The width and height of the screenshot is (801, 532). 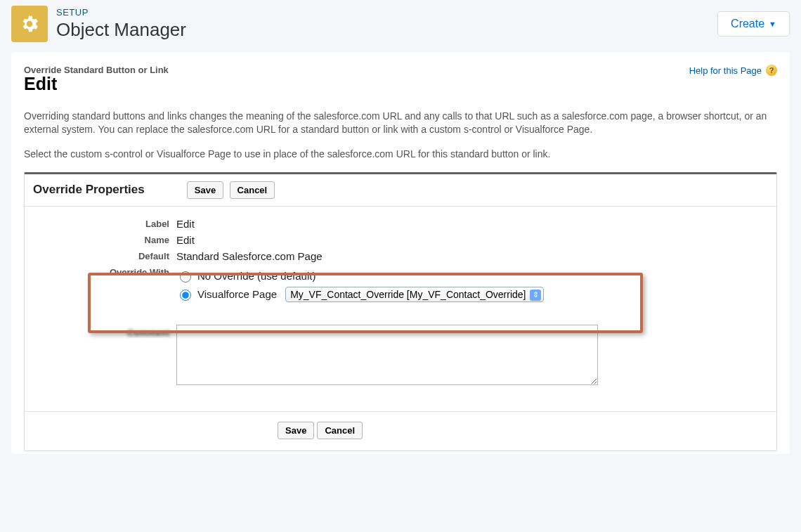 I want to click on panel-head: Override Properties Save Cancel, so click(x=400, y=190).